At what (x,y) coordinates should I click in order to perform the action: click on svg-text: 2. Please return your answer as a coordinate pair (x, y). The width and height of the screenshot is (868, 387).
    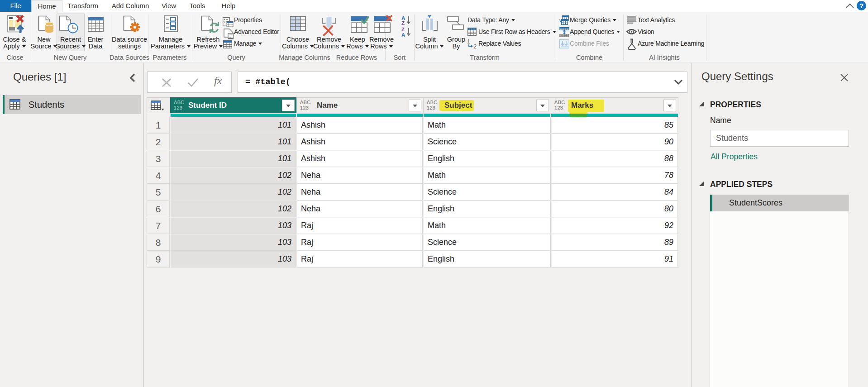
    Looking at the image, I should click on (475, 46).